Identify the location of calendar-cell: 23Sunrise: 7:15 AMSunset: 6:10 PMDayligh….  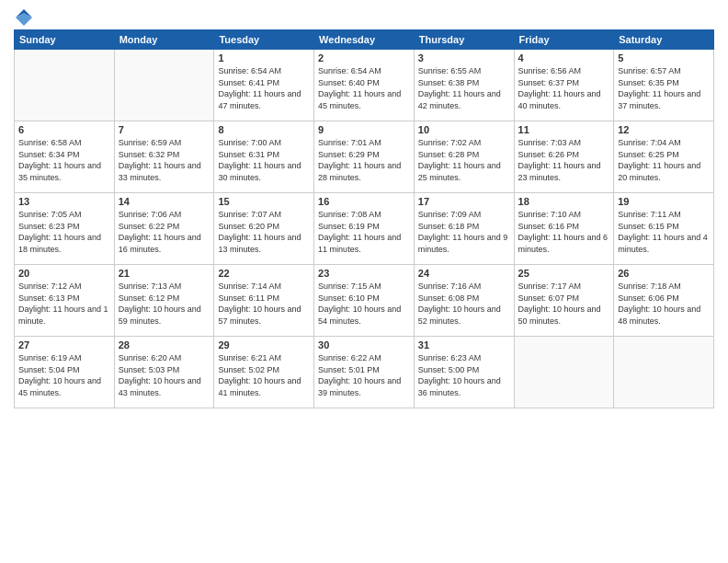
(364, 301).